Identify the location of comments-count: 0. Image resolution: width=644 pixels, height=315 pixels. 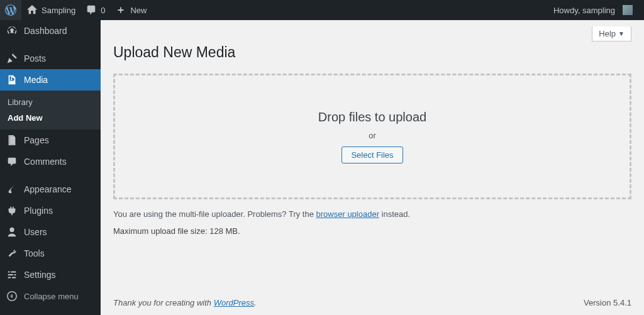
(103, 10).